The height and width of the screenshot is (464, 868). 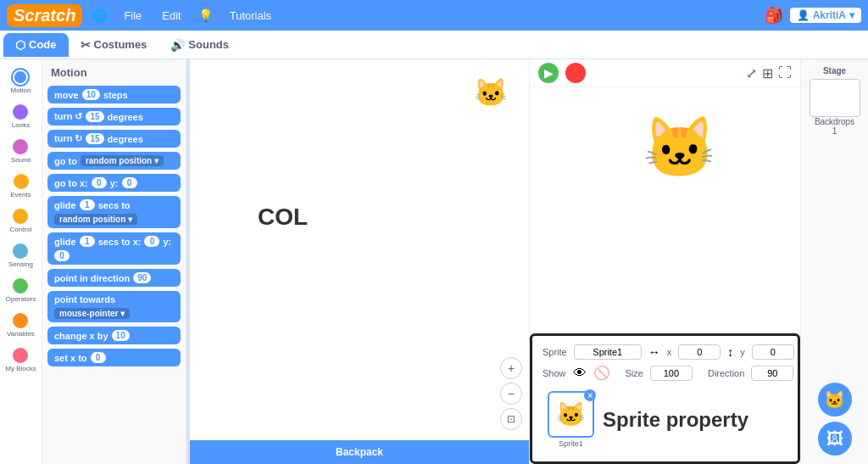 I want to click on tab-code-icon: ⬡, so click(x=20, y=45).